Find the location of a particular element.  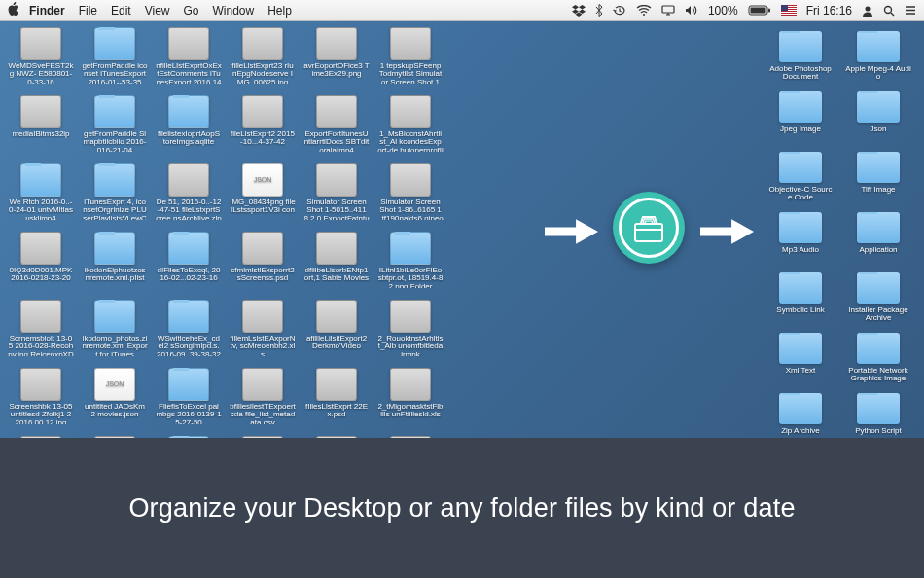

battery-percent: 100% is located at coordinates (724, 11).